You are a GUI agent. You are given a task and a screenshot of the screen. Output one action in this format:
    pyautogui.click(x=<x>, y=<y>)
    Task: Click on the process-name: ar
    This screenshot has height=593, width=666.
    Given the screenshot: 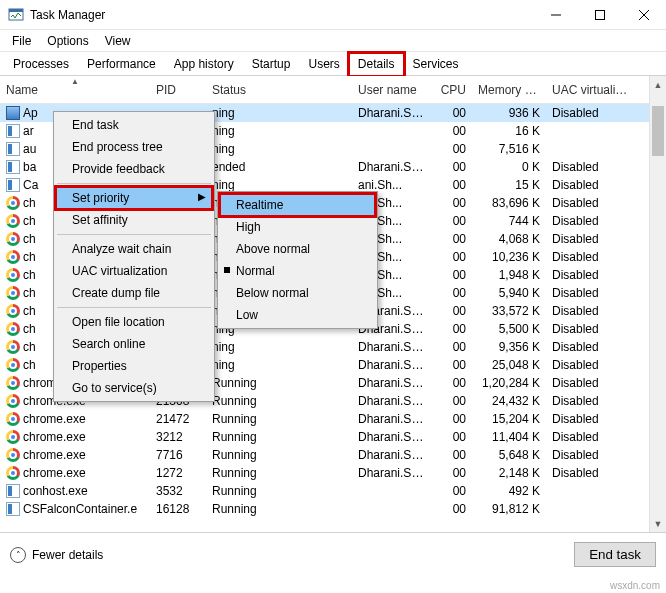 What is the action you would take?
    pyautogui.click(x=28, y=131)
    